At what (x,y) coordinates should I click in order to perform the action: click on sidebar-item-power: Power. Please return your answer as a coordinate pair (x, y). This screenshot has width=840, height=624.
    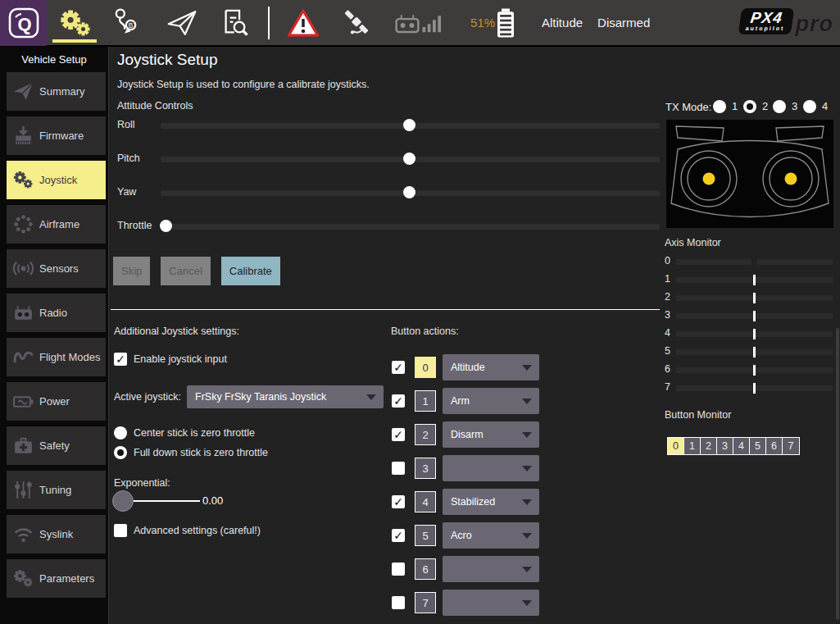
    Looking at the image, I should click on (56, 402).